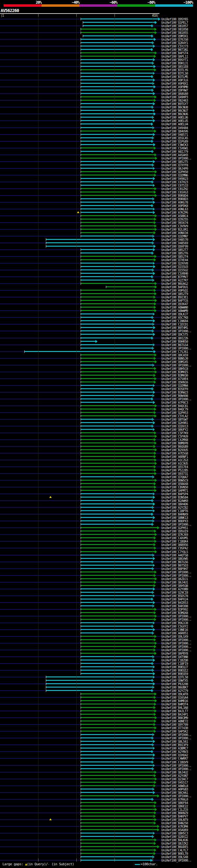 The height and width of the screenshot is (868, 197). What do you see at coordinates (174, 487) in the screenshot?
I see `hit-label: UniRef100_C8VN50` at bounding box center [174, 487].